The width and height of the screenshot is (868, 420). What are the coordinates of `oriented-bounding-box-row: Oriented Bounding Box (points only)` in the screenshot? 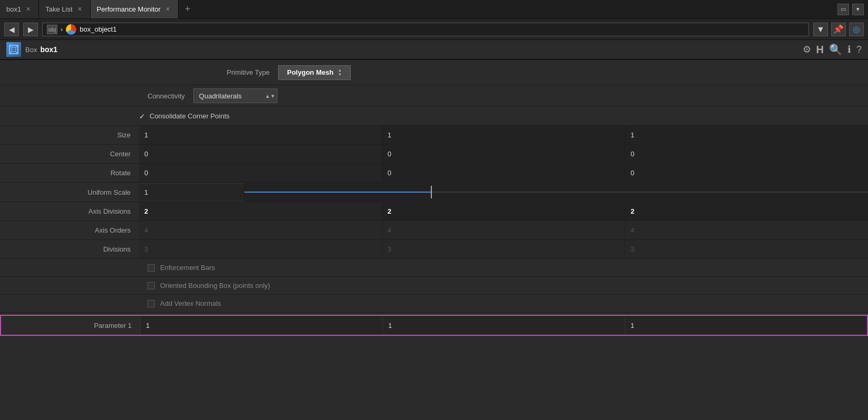 It's located at (434, 286).